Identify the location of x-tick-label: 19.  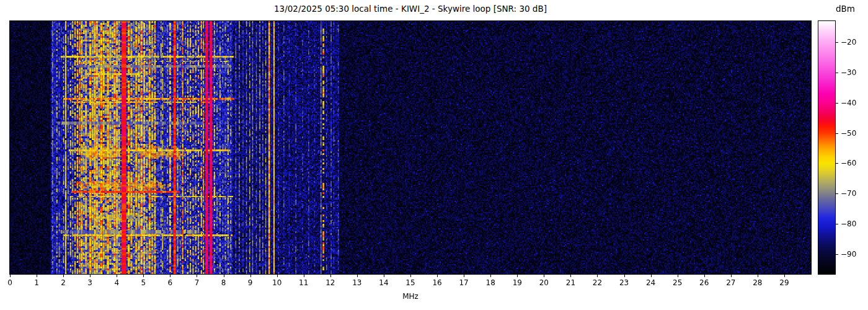
(517, 283).